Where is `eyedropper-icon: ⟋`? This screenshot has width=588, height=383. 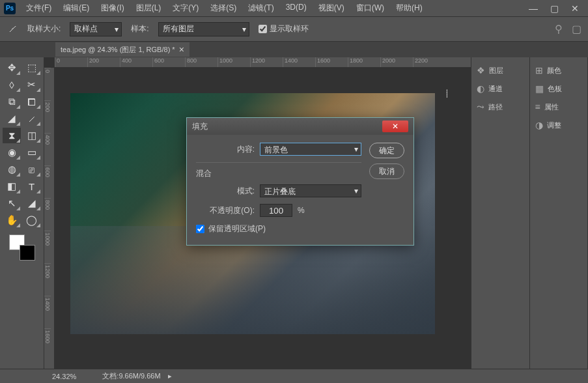
eyedropper-icon: ⟋ is located at coordinates (12, 29).